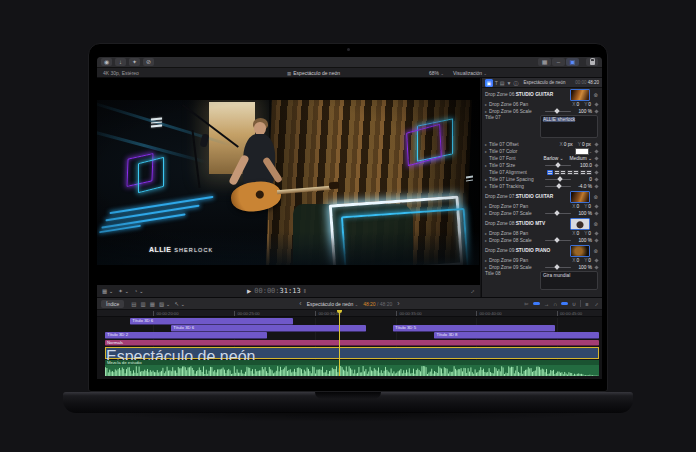 Image resolution: width=696 pixels, height=452 pixels. I want to click on storyline-clip: Espectáculo de neón, so click(352, 353).